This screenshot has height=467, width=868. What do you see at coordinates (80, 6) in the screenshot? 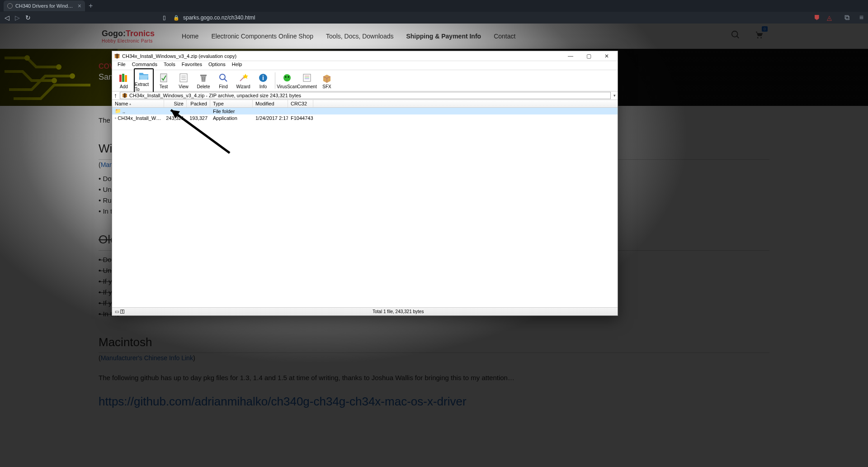
I see `close-icon: ×` at bounding box center [80, 6].